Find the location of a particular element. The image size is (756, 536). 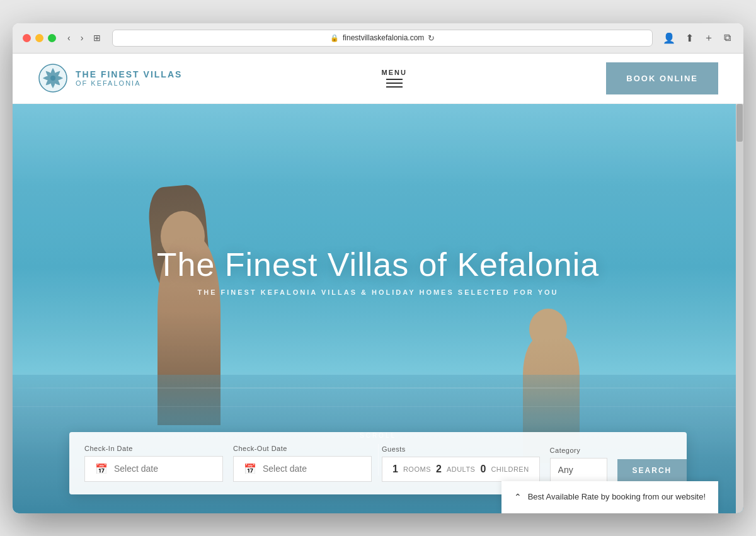

back-button: ‹ is located at coordinates (69, 38).